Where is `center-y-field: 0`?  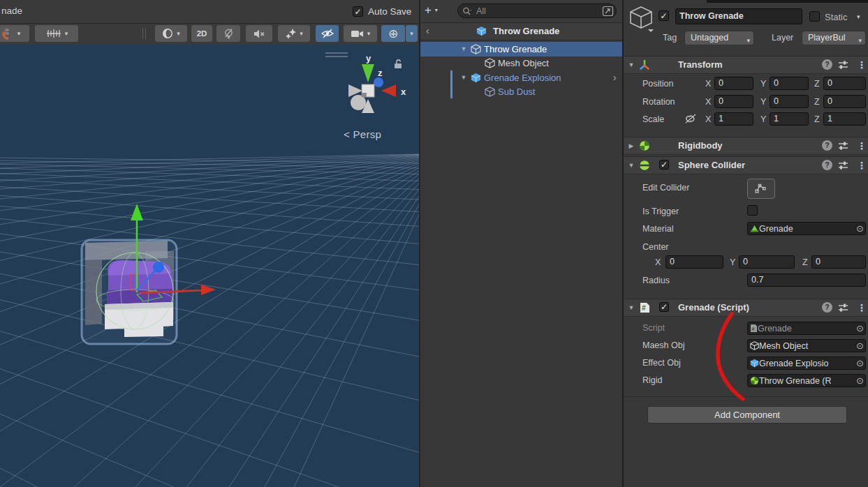
center-y-field: 0 is located at coordinates (767, 262).